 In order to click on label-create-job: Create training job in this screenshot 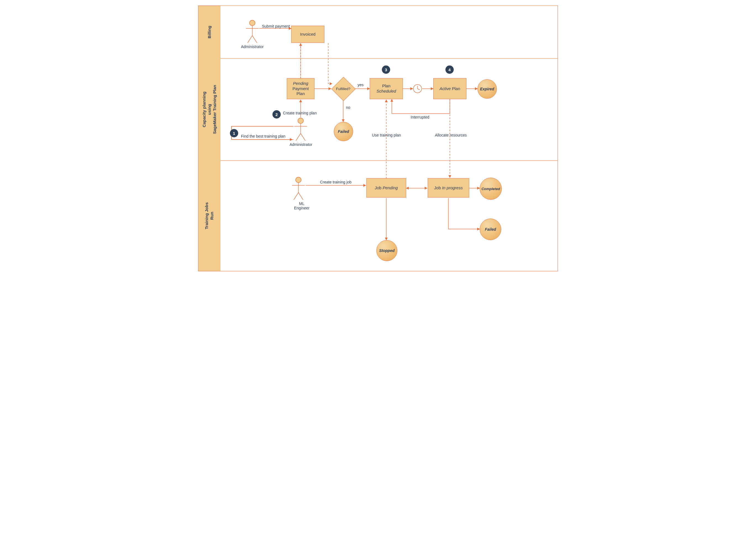, I will do `click(336, 182)`.